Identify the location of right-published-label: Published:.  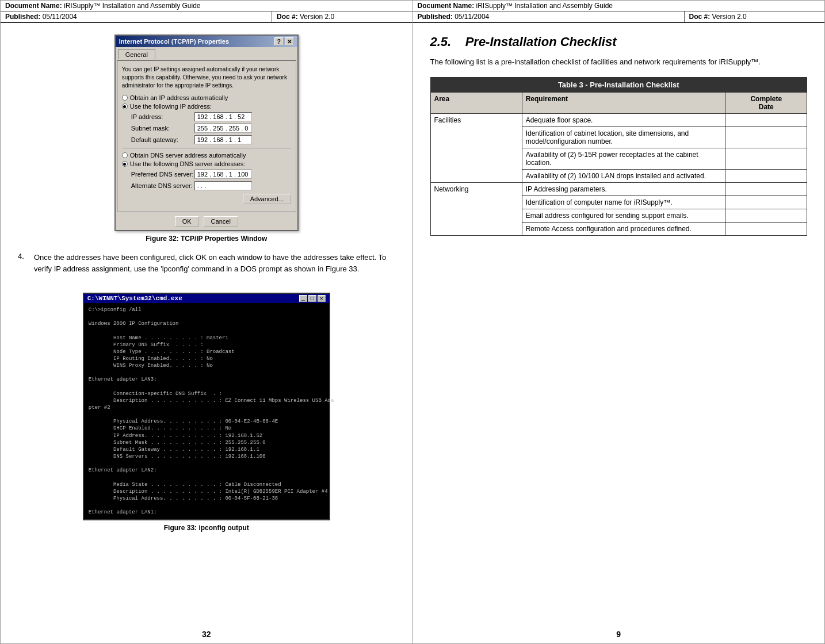
(435, 17).